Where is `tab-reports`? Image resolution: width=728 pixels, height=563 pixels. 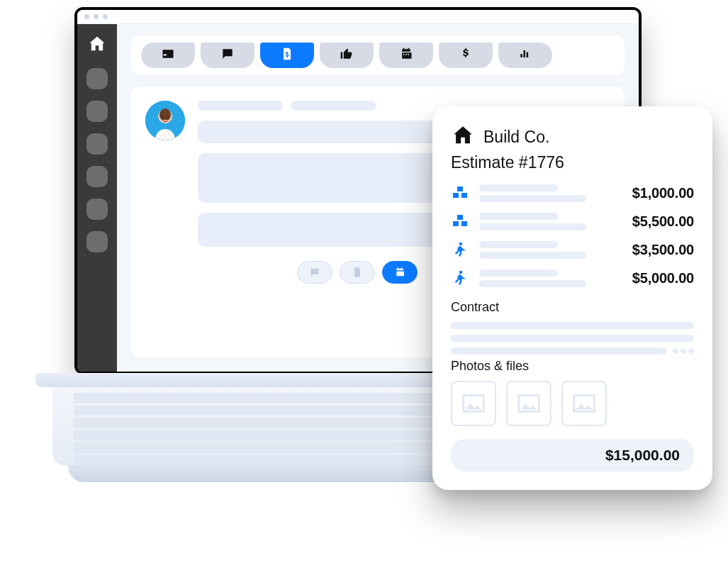
tab-reports is located at coordinates (525, 55).